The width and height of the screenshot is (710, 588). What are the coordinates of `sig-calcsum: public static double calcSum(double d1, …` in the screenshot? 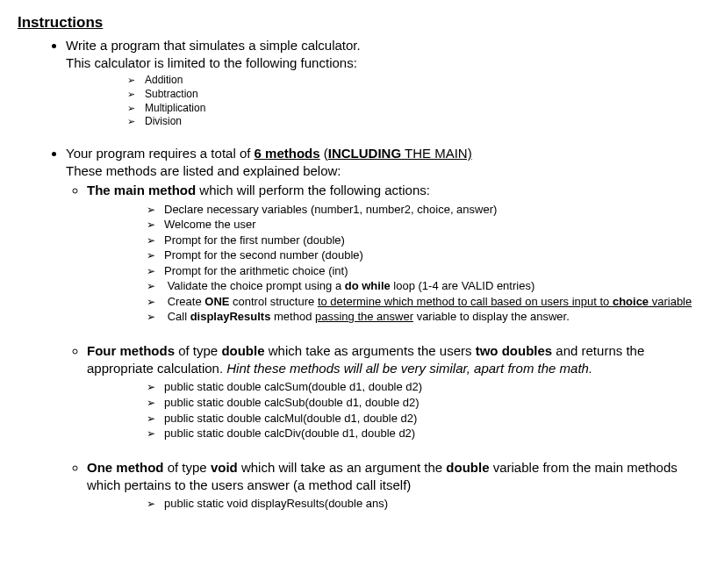 It's located at (420, 387).